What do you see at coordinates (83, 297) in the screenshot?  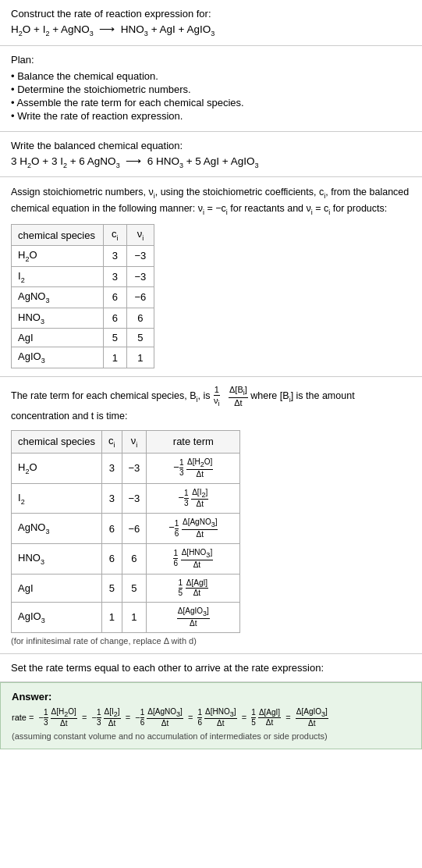 I see `stoich-table: chemical species ci νi H2O 3 −3 I2 3 −3 …` at bounding box center [83, 297].